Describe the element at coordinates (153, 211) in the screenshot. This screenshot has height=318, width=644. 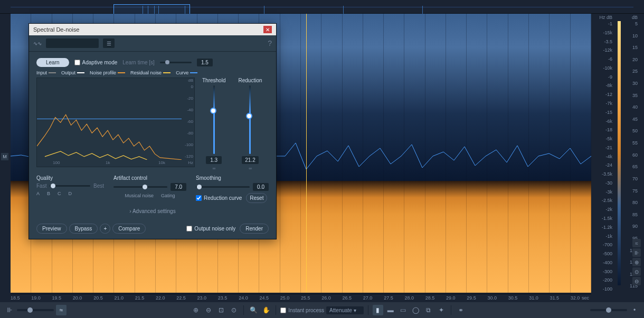
I see `advanced-settings-toggle: Advanced settings` at that location.